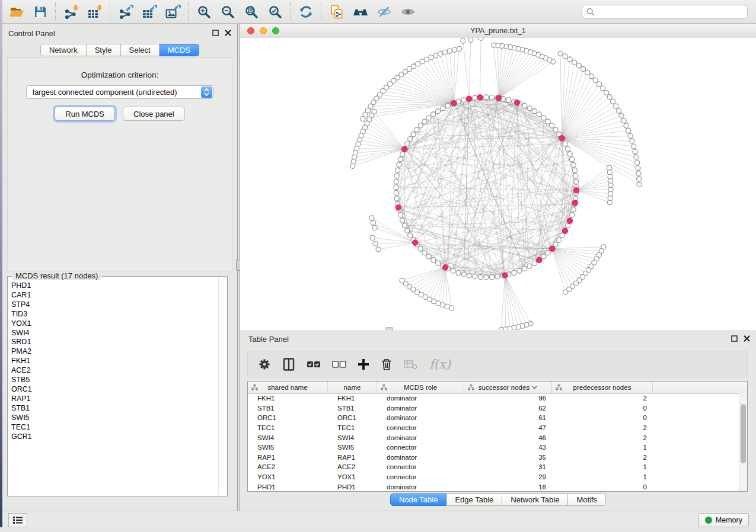  Describe the element at coordinates (497, 457) in the screenshot. I see `table-row: RAP1RAP1dominator352` at that location.